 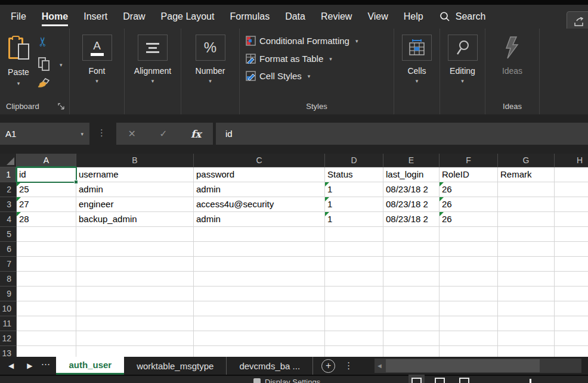 I want to click on cell-E10, so click(x=411, y=309).